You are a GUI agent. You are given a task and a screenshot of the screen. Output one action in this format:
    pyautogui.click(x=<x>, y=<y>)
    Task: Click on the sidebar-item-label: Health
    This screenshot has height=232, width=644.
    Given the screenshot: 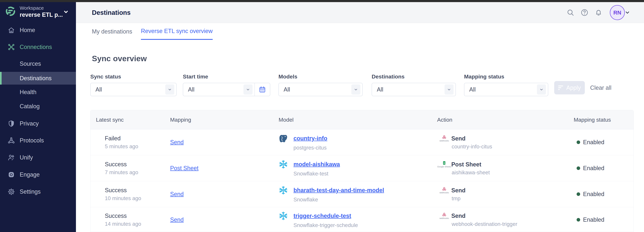 What is the action you would take?
    pyautogui.click(x=28, y=92)
    